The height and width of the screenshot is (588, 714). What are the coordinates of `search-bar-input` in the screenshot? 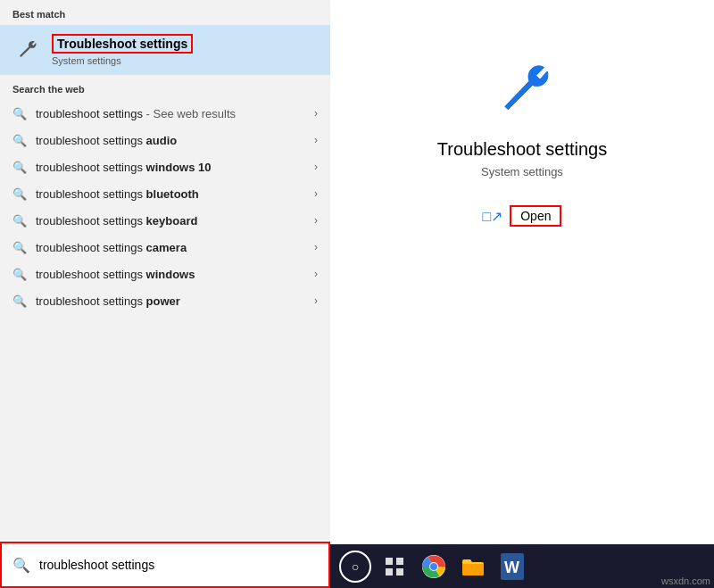 It's located at (178, 565).